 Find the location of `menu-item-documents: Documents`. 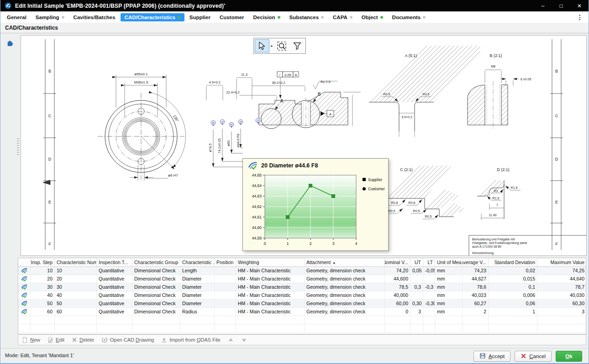

menu-item-documents: Documents is located at coordinates (409, 17).